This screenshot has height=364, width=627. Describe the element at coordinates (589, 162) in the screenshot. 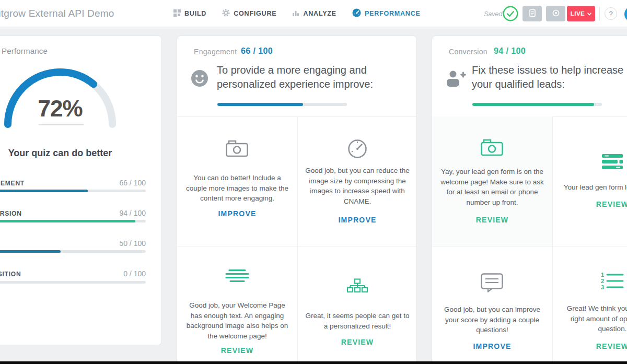

I see `form-fields-icon` at that location.